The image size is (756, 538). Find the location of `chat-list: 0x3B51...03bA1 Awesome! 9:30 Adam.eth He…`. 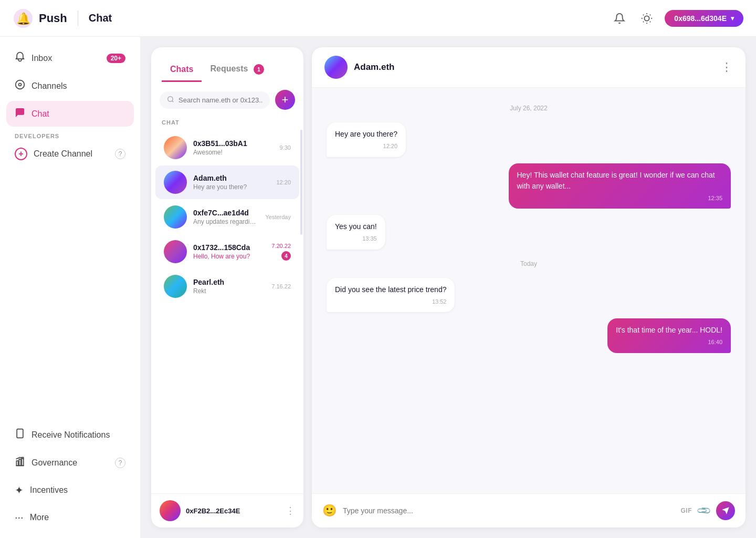

chat-list: 0x3B51...03bA1 Awesome! 9:30 Adam.eth He… is located at coordinates (227, 312).